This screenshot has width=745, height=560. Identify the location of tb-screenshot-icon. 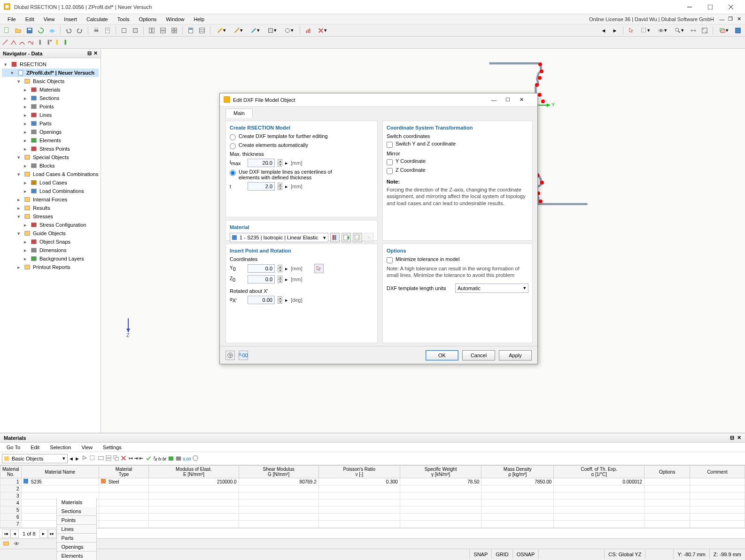
(738, 31).